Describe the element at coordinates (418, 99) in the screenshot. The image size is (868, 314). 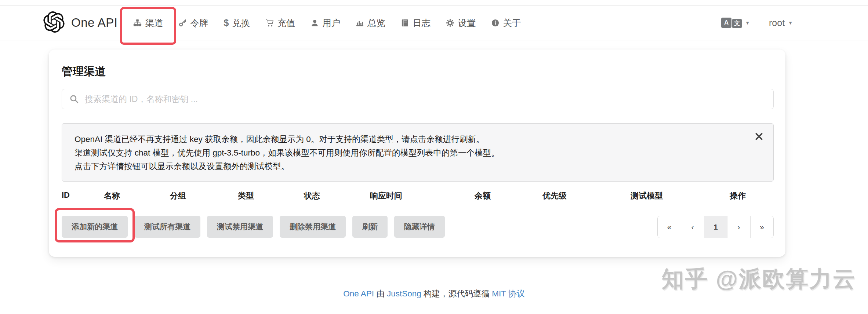
I see `search-box` at that location.